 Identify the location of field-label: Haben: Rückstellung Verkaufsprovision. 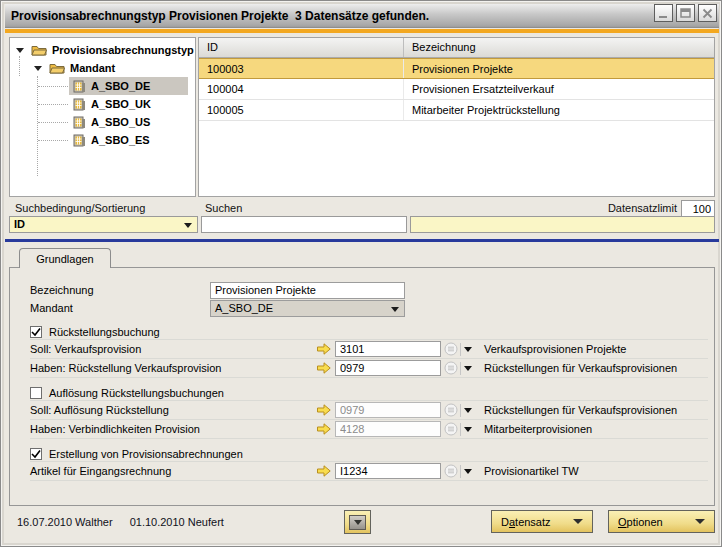
(174, 368).